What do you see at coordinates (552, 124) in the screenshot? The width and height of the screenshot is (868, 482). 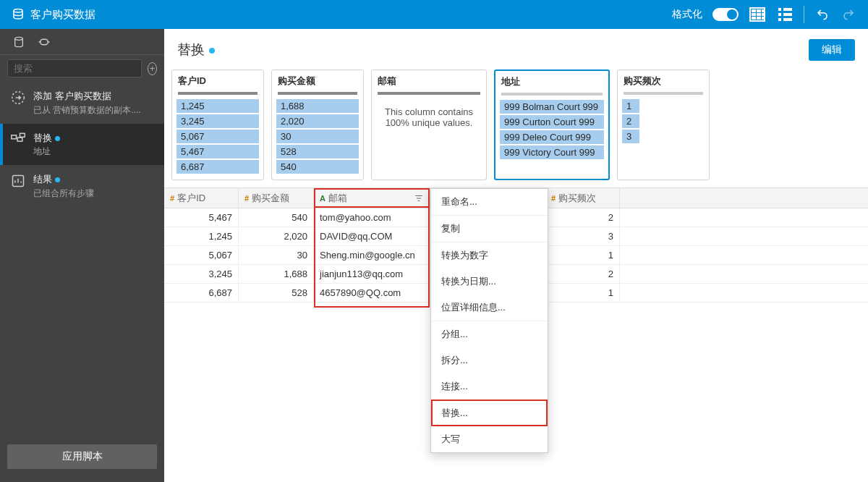 I see `column-card: 地址999 Bolman Court 999999 Curton Court 9…` at bounding box center [552, 124].